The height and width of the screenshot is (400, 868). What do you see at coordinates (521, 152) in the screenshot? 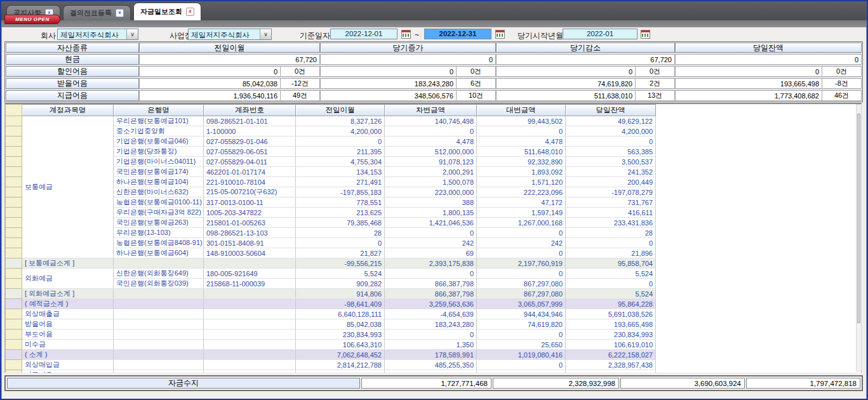
I see `cell-credit: 511,648,010` at bounding box center [521, 152].